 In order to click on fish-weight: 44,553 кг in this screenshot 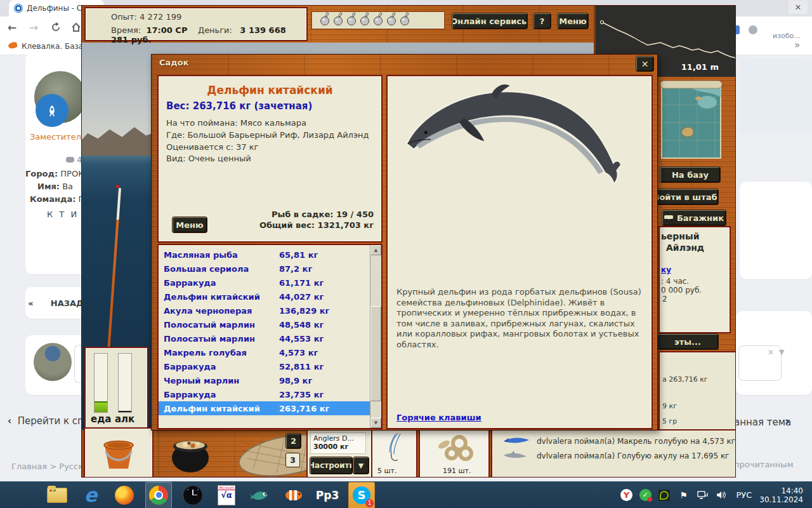, I will do `click(301, 339)`.